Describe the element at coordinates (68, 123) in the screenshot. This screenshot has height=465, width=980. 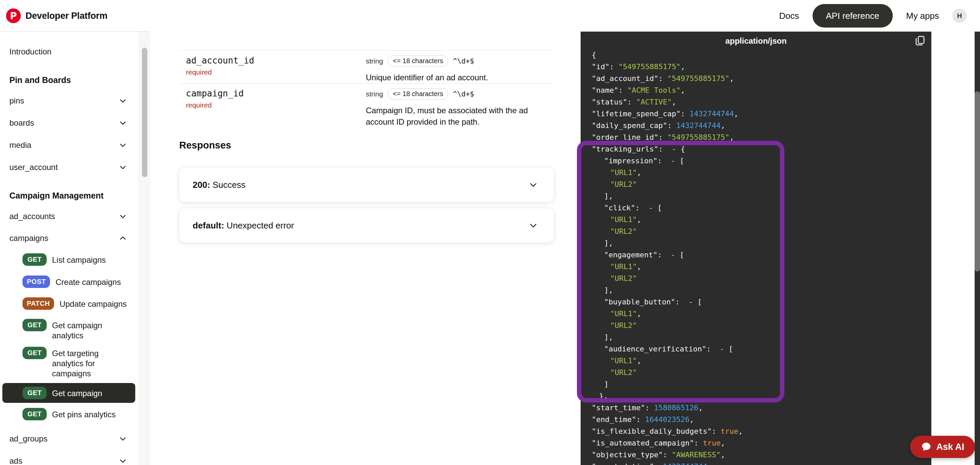
I see `sidebar-group-boards: boards` at that location.